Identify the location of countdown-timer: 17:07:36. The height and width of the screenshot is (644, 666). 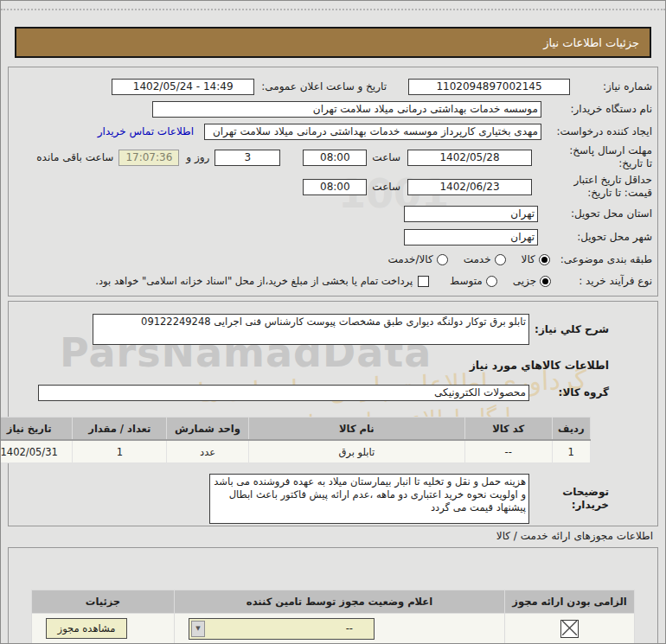
(149, 157).